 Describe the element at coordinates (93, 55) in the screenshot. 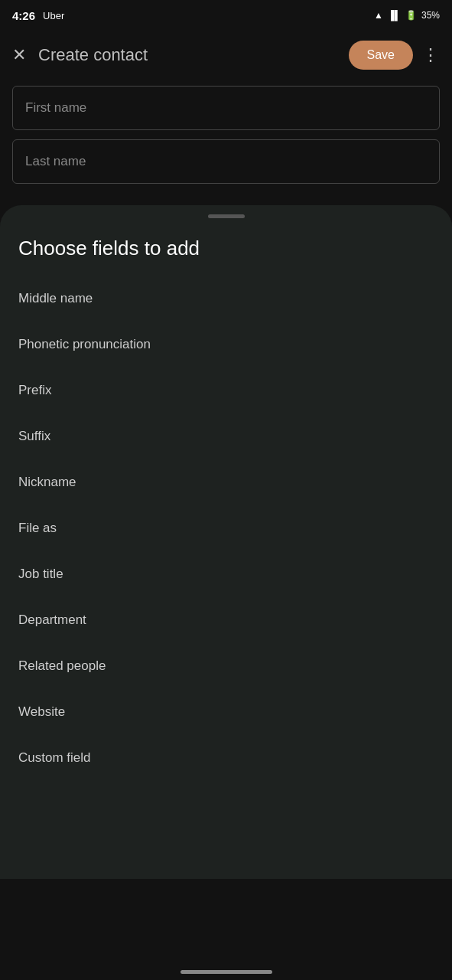

I see `page-title: Create contact` at that location.